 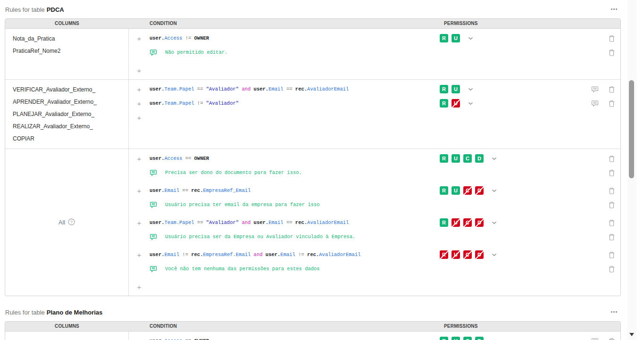 I want to click on all-columns-indicator: All?, so click(x=67, y=223).